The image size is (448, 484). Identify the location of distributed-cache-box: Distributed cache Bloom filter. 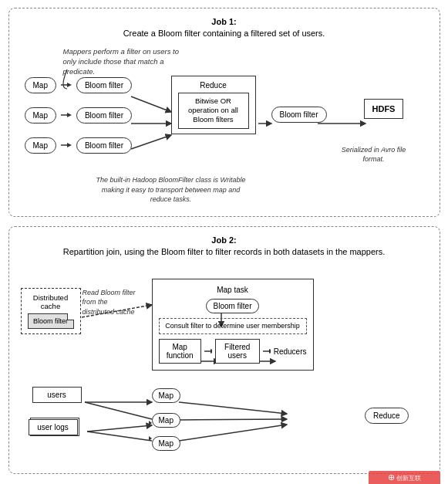
(51, 311).